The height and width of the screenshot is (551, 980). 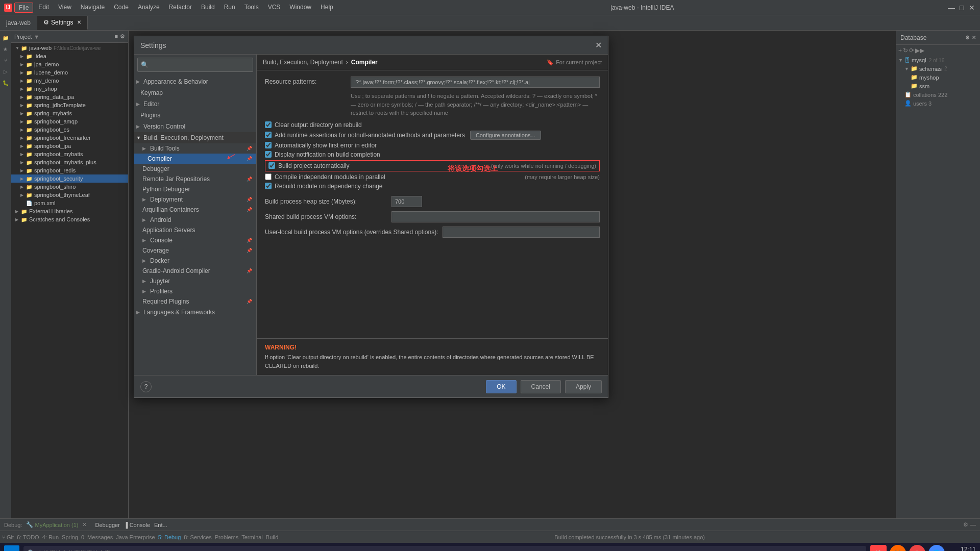 What do you see at coordinates (208, 8) in the screenshot?
I see `menu-build: Build` at bounding box center [208, 8].